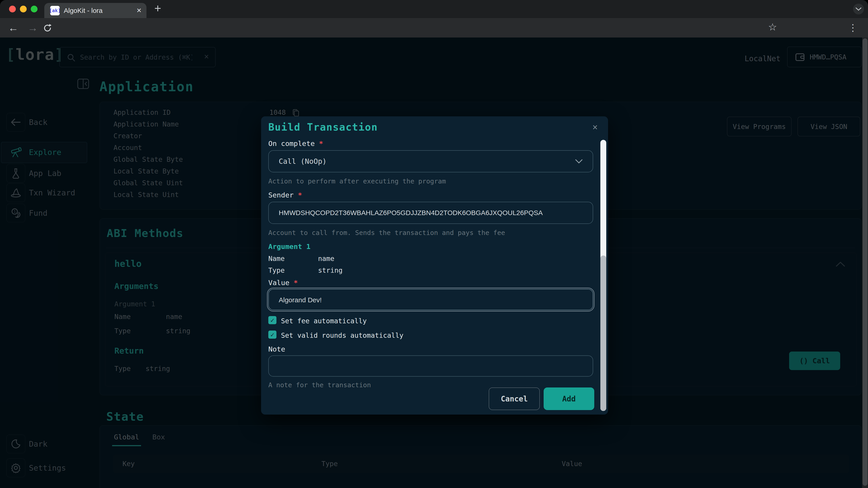 This screenshot has height=488, width=868. I want to click on macos-zoom-button, so click(34, 9).